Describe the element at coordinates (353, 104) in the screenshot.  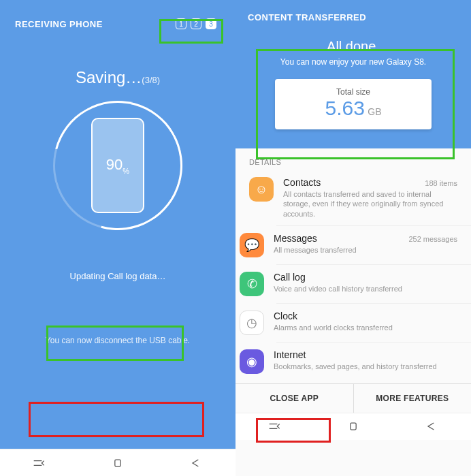
I see `size-card: Total size 5.63 GB` at that location.